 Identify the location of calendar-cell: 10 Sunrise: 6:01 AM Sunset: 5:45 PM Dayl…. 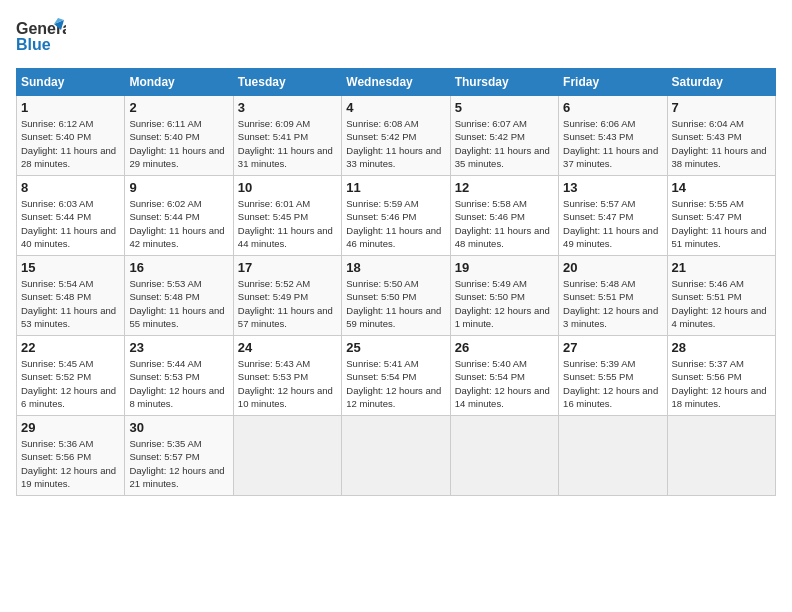
(287, 216).